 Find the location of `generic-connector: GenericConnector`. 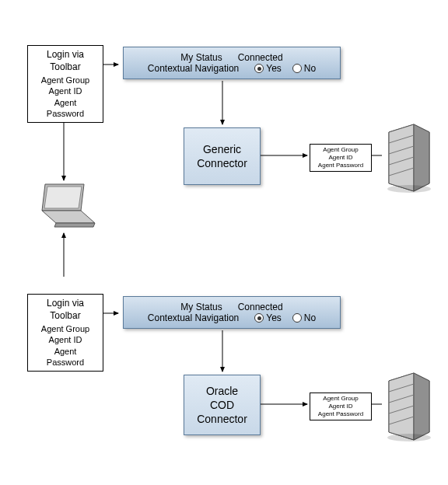

generic-connector: GenericConnector is located at coordinates (222, 156).